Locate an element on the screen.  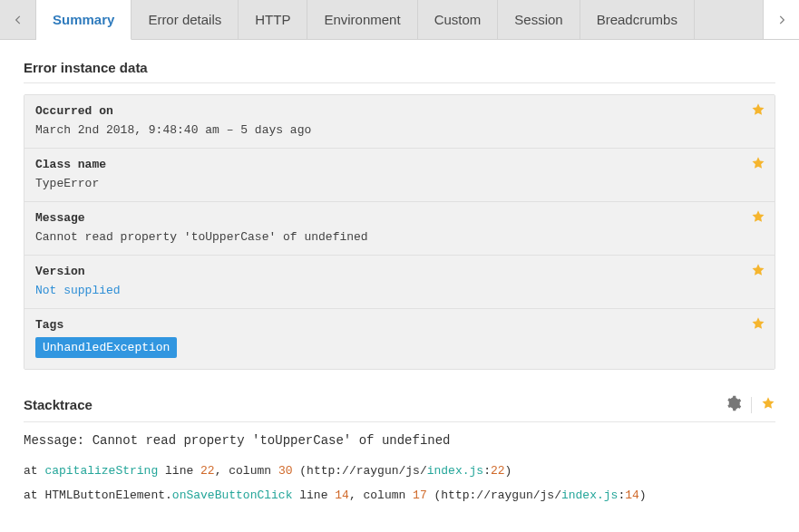
tab-label: Error details is located at coordinates (185, 20).